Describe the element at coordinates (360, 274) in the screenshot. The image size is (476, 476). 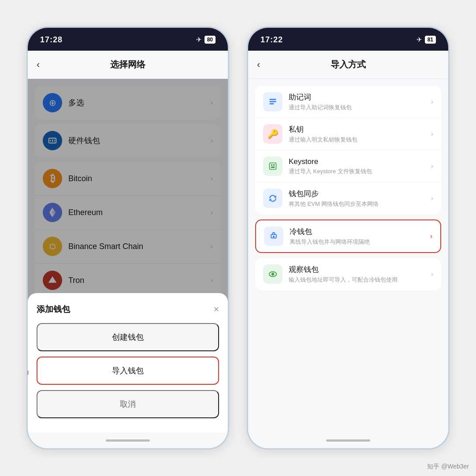
I see `watchonly-text: 观察钱包 输入钱包地址即可导入，可配合冷钱包使用` at that location.